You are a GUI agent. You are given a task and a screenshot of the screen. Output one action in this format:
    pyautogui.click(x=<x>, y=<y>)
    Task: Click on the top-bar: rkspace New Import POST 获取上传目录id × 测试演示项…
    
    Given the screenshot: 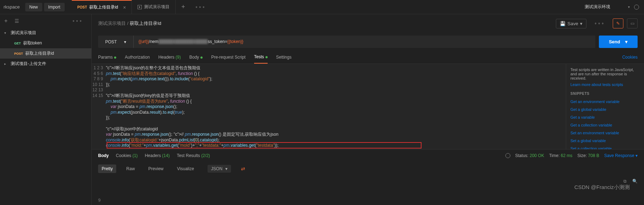 What is the action you would take?
    pyautogui.click(x=322, y=7)
    